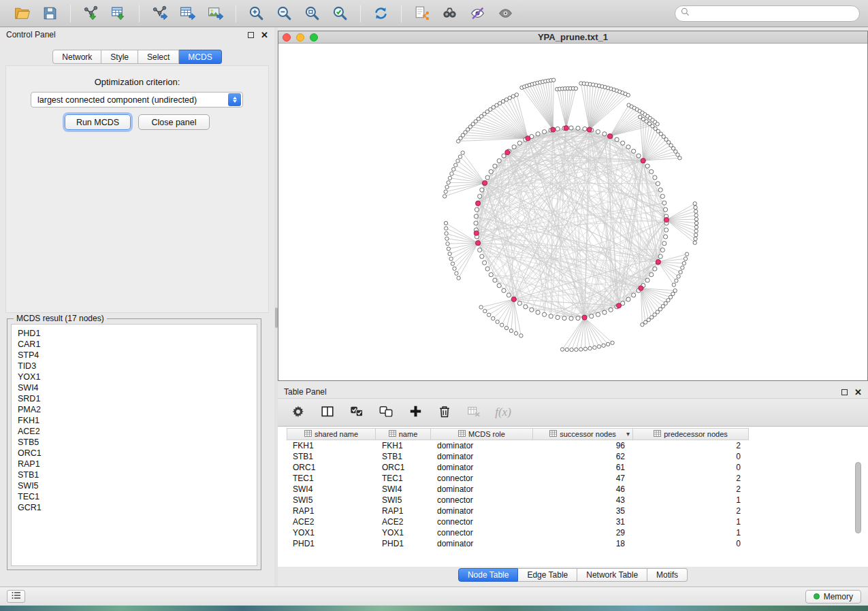 The image size is (868, 611). I want to click on hide-details-button, so click(478, 14).